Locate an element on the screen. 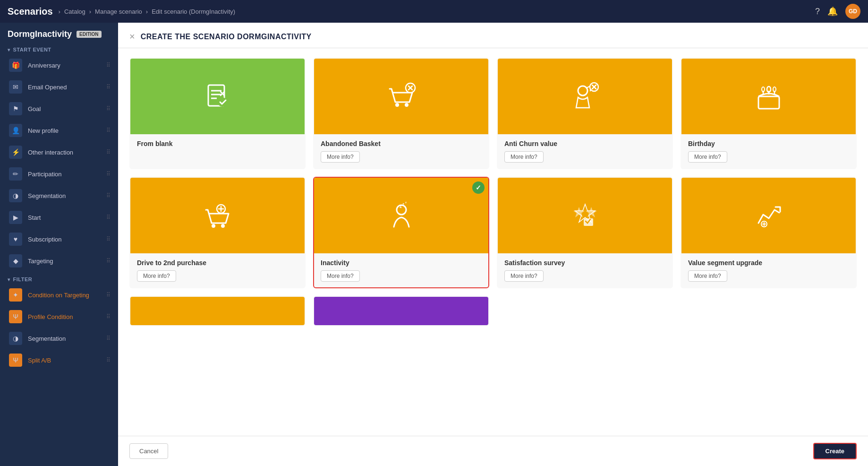 The width and height of the screenshot is (868, 466). card-from-blank-body: From blank is located at coordinates (217, 146).